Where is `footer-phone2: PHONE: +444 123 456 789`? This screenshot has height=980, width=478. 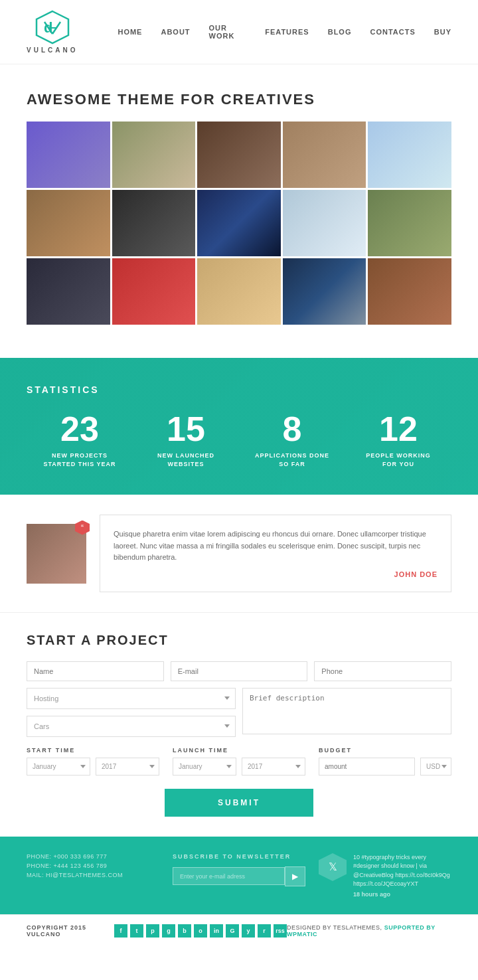
footer-phone2: PHONE: +444 123 456 789 is located at coordinates (93, 866).